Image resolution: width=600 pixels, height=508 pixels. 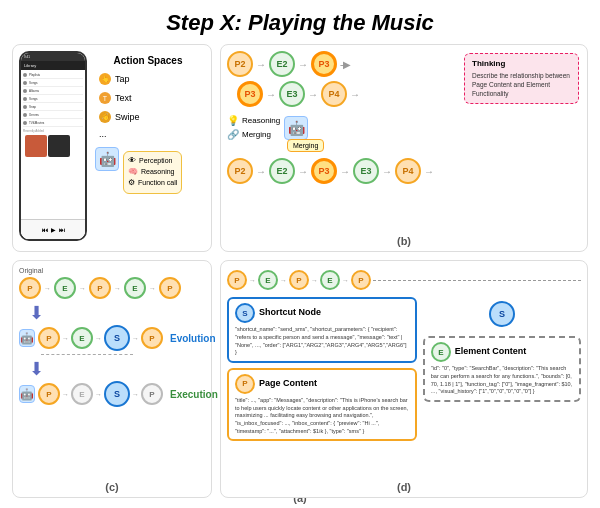 What do you see at coordinates (53, 107) in the screenshot?
I see `list-item: Snap` at bounding box center [53, 107].